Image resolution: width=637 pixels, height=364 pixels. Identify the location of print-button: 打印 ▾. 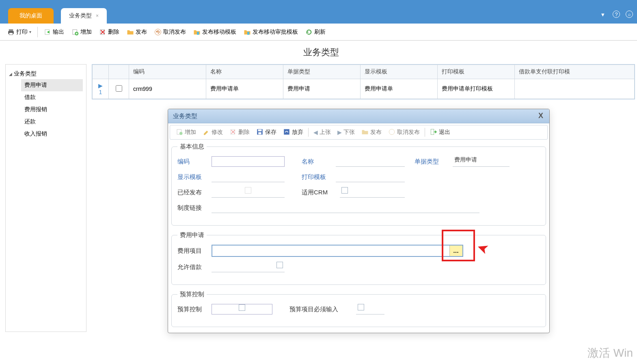
(19, 32).